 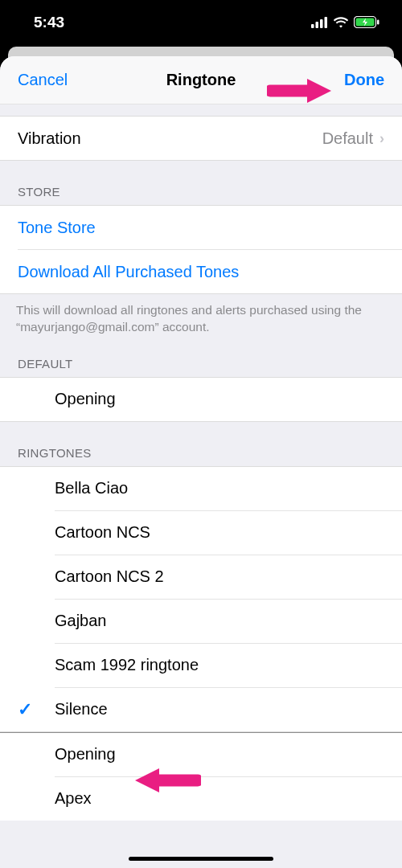 What do you see at coordinates (201, 318) in the screenshot?
I see `store-section-footer: This will download all ringtones and ale…` at bounding box center [201, 318].